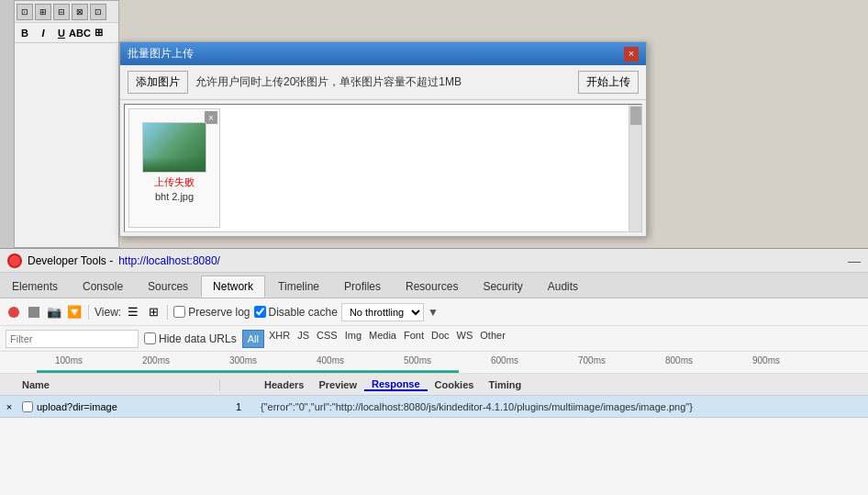 The width and height of the screenshot is (868, 495). What do you see at coordinates (66, 12) in the screenshot?
I see `editor-toolbar-row1: ⊡ ⊞ ⊟ ⊠ ⊡` at bounding box center [66, 12].